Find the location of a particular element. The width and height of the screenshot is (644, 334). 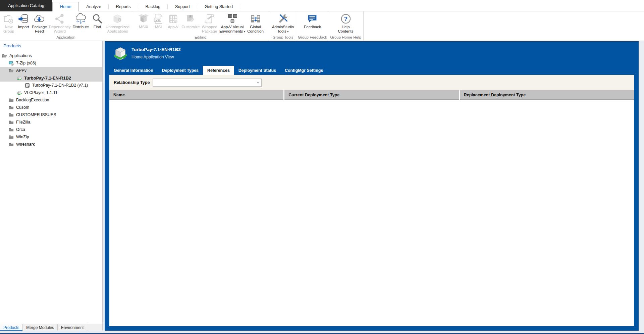

new-group-button: New Group is located at coordinates (9, 23).